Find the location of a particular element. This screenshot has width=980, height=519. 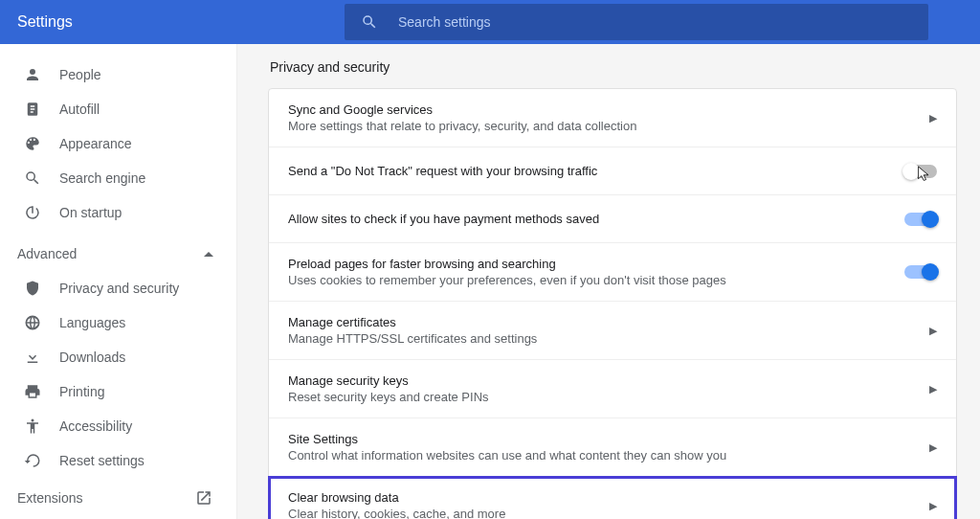

sidebar-item-label: Search engine is located at coordinates (102, 178).